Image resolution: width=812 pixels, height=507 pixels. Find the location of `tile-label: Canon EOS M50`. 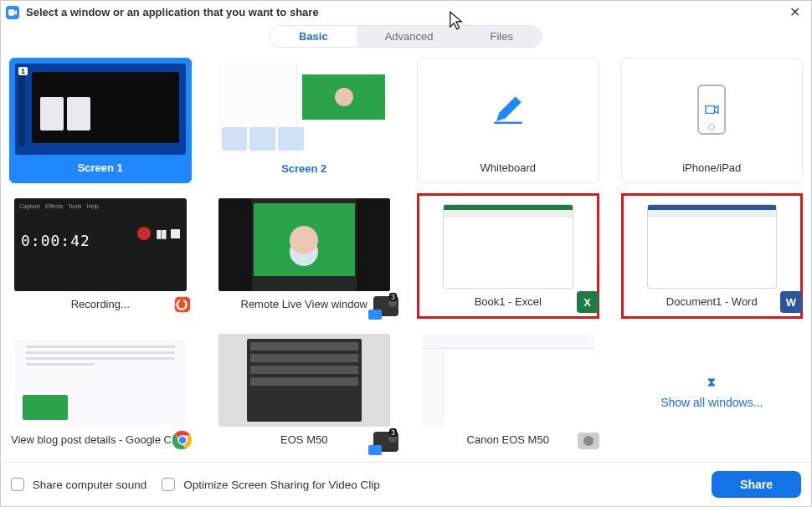

tile-label: Canon EOS M50 is located at coordinates (508, 440).